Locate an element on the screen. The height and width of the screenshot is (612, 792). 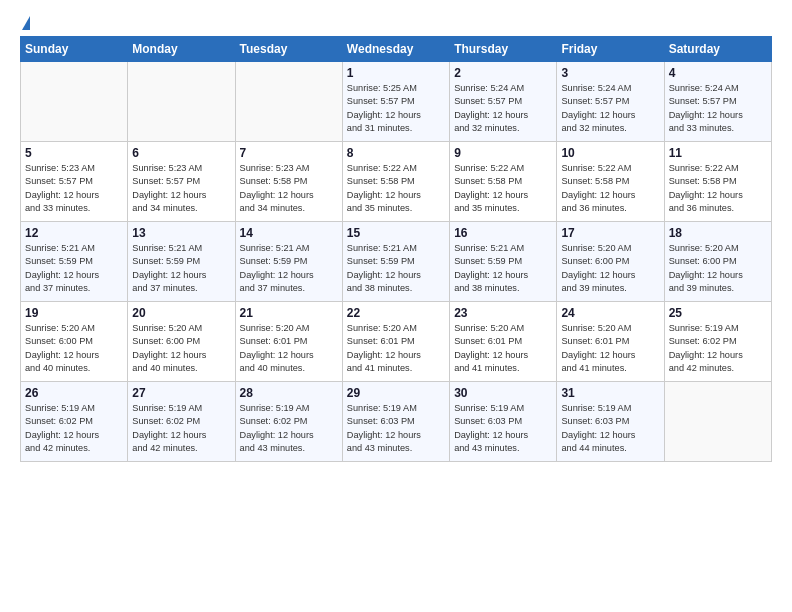
calendar-week-row: 1Sunrise: 5:25 AM Sunset: 5:57 PM Daylig… is located at coordinates (396, 102).